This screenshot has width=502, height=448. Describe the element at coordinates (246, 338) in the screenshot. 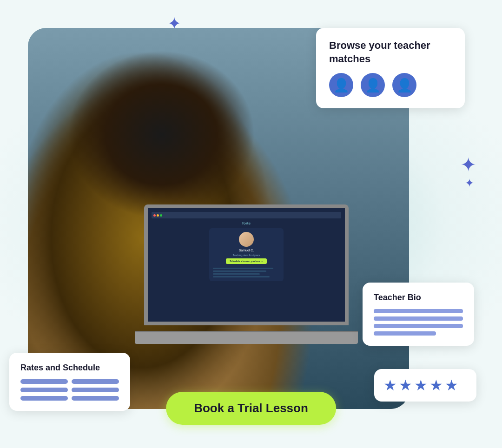

I see `laptop-base` at that location.